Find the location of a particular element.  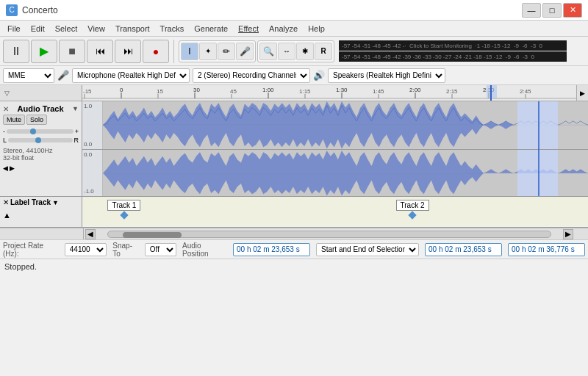

scroll-right-arrow: ▶ is located at coordinates (568, 234).